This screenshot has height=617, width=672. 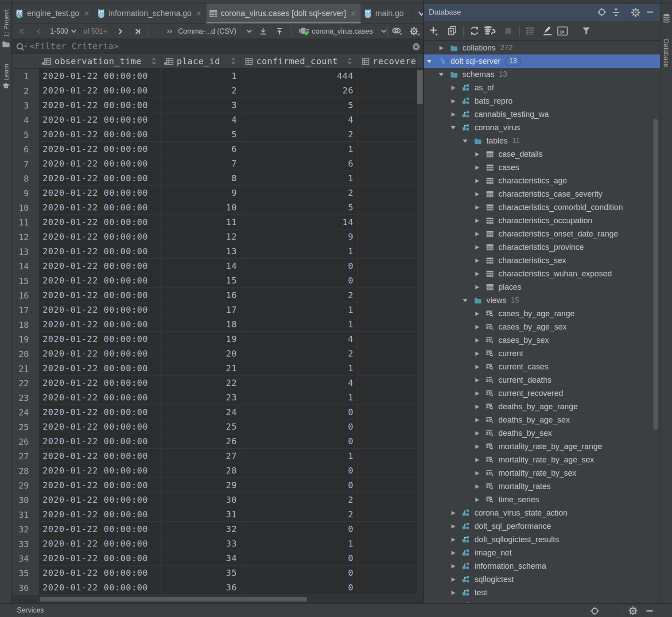 I want to click on sidebar-item-learn: Learn, so click(x=6, y=72).